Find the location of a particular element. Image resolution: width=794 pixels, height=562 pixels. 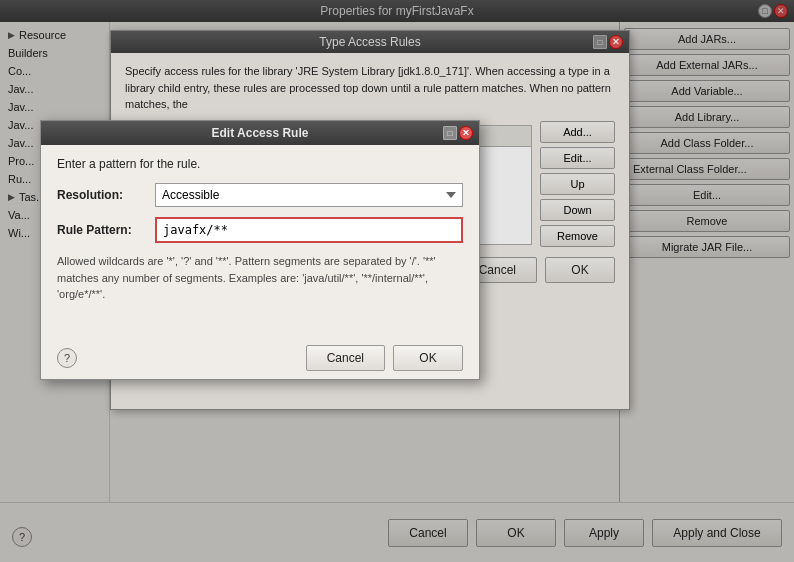

rule-pattern-row: Rule Pattern: is located at coordinates (260, 230).